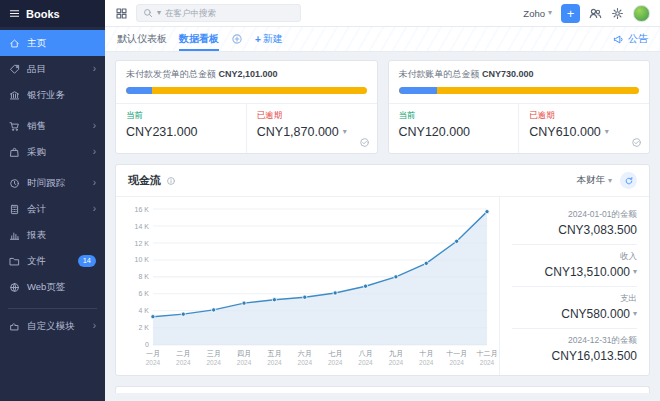 The width and height of the screenshot is (660, 401). I want to click on globe-icon, so click(14, 288).